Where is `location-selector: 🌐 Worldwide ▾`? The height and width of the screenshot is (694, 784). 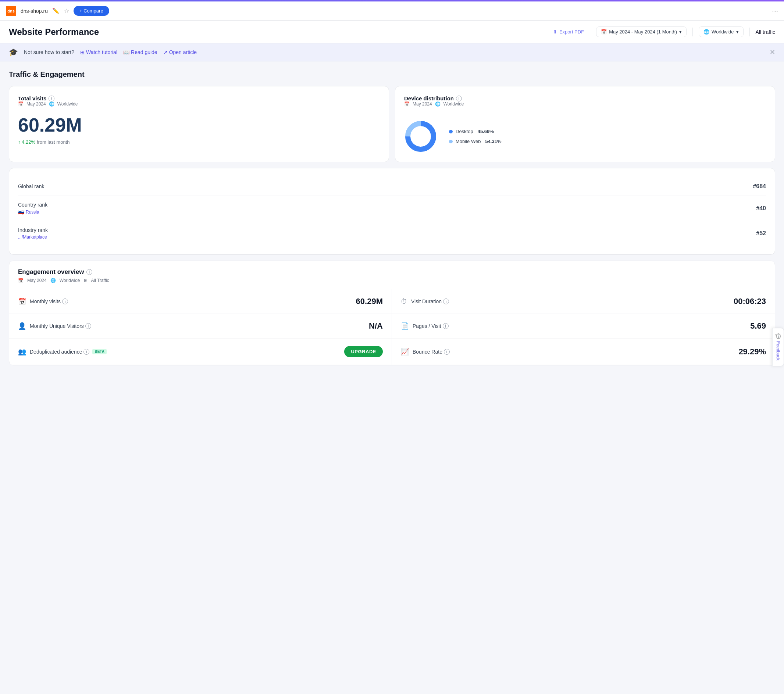 location-selector: 🌐 Worldwide ▾ is located at coordinates (721, 32).